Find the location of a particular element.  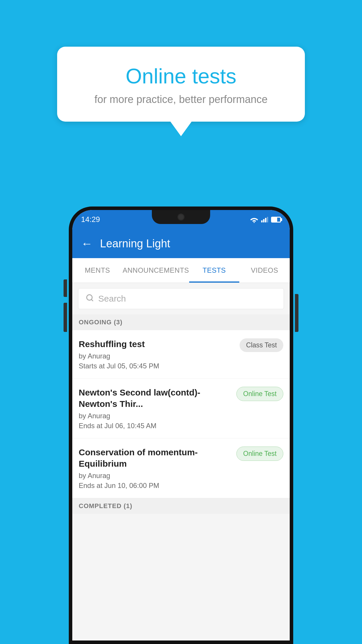

test-time-reshuffling: Starts at Jul 05, 05:45 PM is located at coordinates (156, 366).